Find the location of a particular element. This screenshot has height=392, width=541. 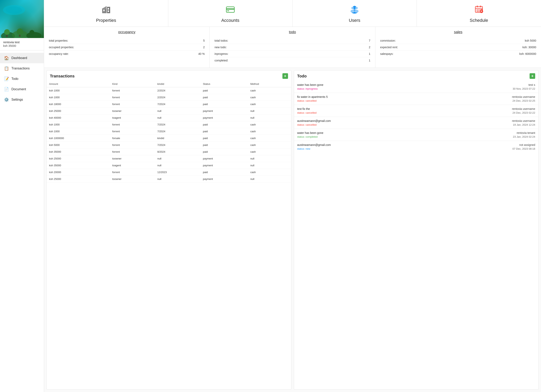

list-item: austinwamann@gmail.com rentovia username… is located at coordinates (416, 123).